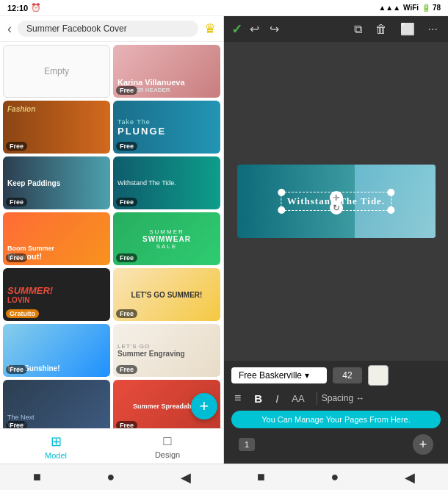 The image size is (448, 490). What do you see at coordinates (16, 202) in the screenshot?
I see `badge-free-t4: Free` at bounding box center [16, 202].